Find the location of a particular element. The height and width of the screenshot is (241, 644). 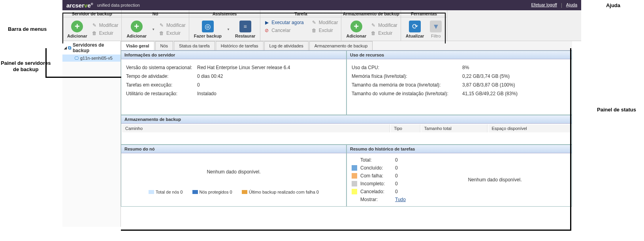

annotation-help: Ajuda is located at coordinates (613, 6).